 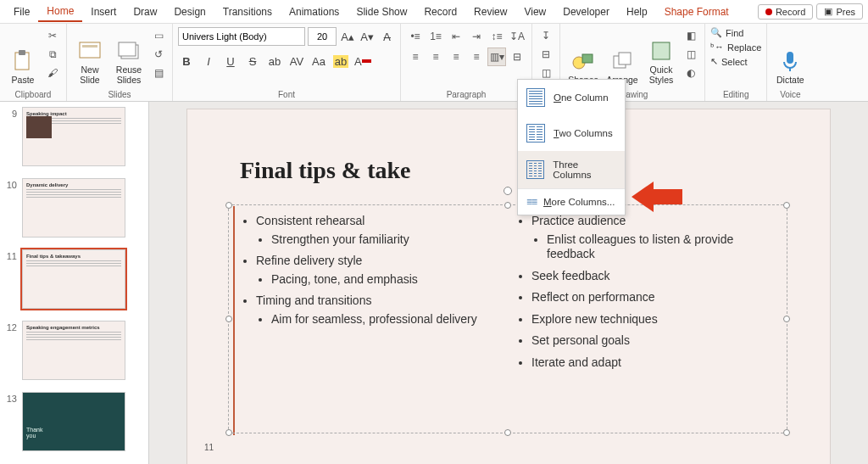 What do you see at coordinates (242, 36) in the screenshot?
I see `font-name-select` at bounding box center [242, 36].